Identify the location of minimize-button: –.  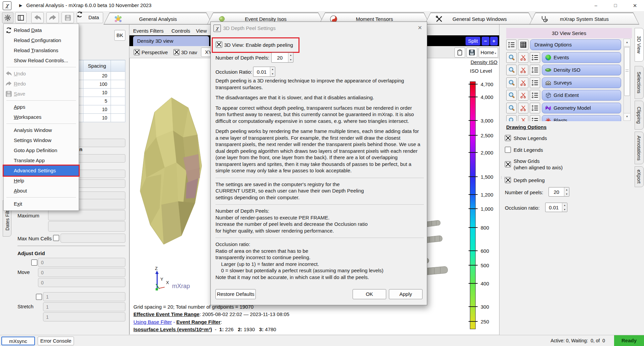
(596, 5).